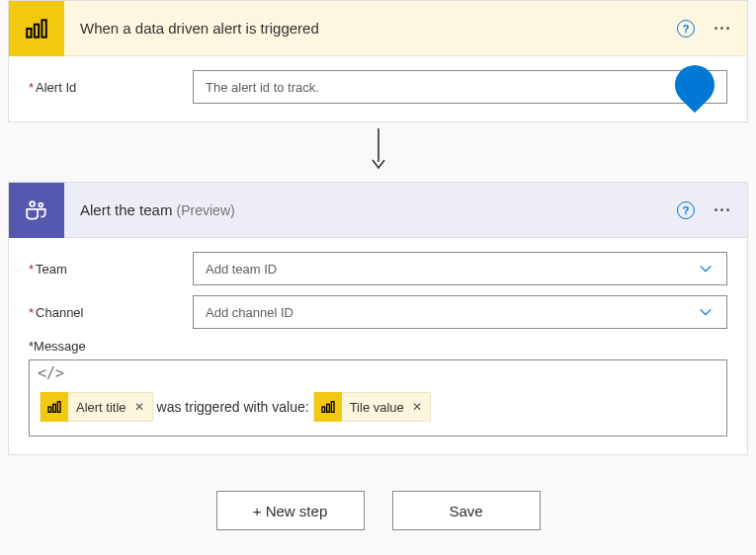 The width and height of the screenshot is (756, 555). What do you see at coordinates (461, 87) in the screenshot?
I see `alert-id-input` at bounding box center [461, 87].